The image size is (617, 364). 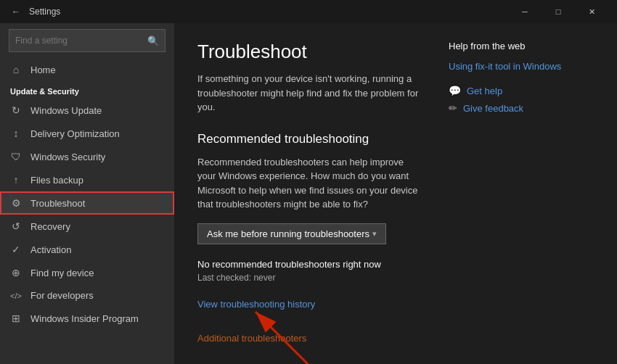 What do you see at coordinates (87, 41) in the screenshot?
I see `search-box: 🔍` at bounding box center [87, 41].